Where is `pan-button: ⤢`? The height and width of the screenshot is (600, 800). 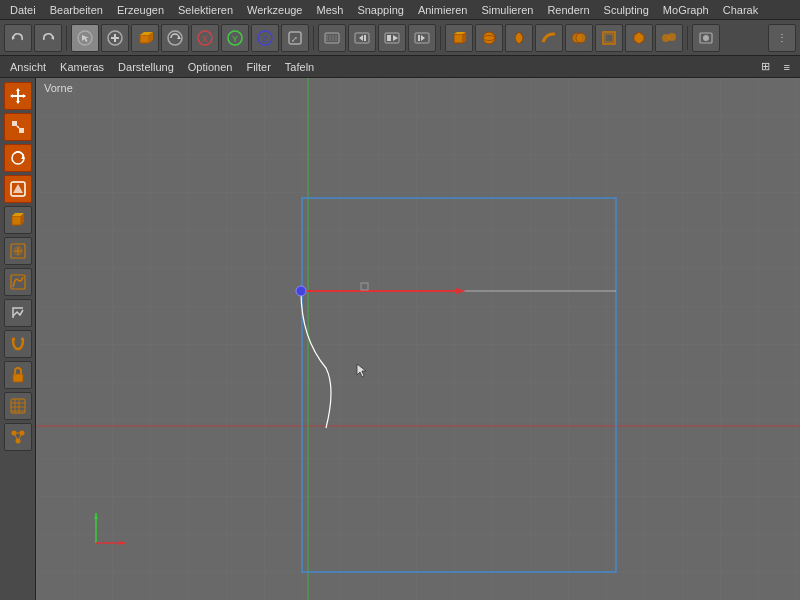 pan-button: ⤢ is located at coordinates (295, 38).